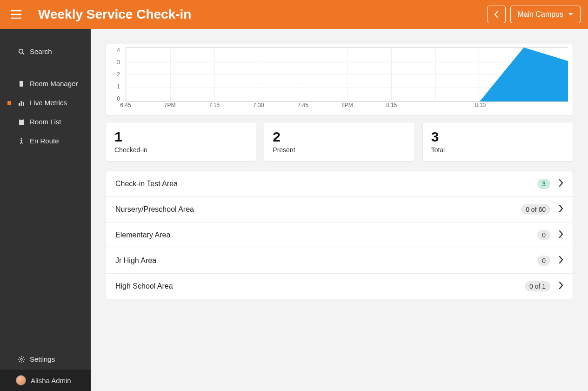 The image size is (588, 391). Describe the element at coordinates (571, 14) in the screenshot. I see `caret-down-icon` at that location.